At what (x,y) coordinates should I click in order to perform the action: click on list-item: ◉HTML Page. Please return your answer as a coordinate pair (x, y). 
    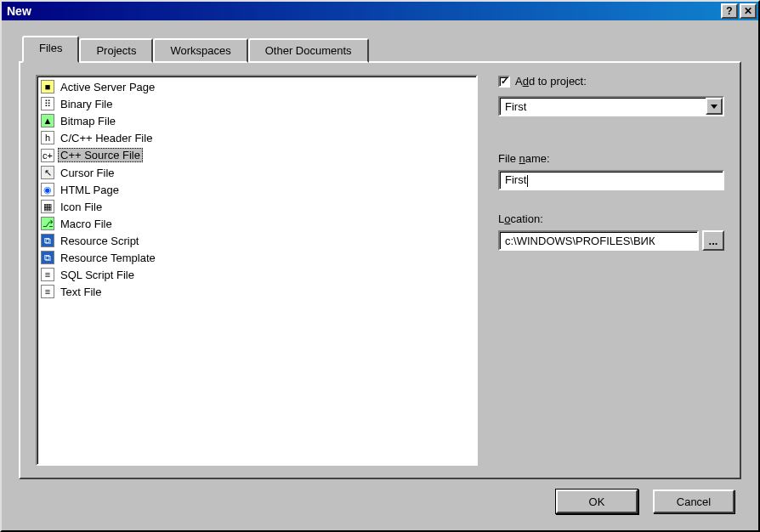
    Looking at the image, I should click on (257, 190).